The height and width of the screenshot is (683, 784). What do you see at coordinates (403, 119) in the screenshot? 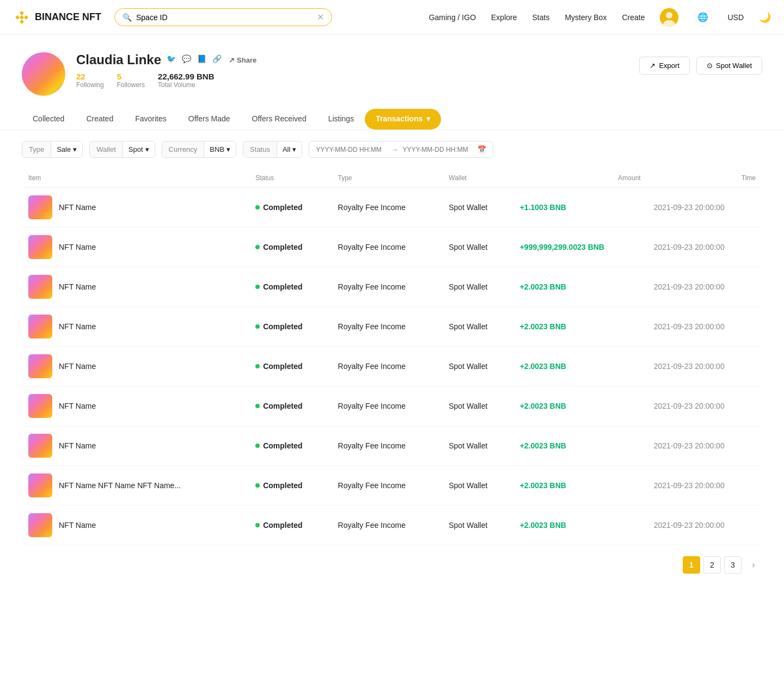
I see `tab-transactions: Transactions ▾` at bounding box center [403, 119].